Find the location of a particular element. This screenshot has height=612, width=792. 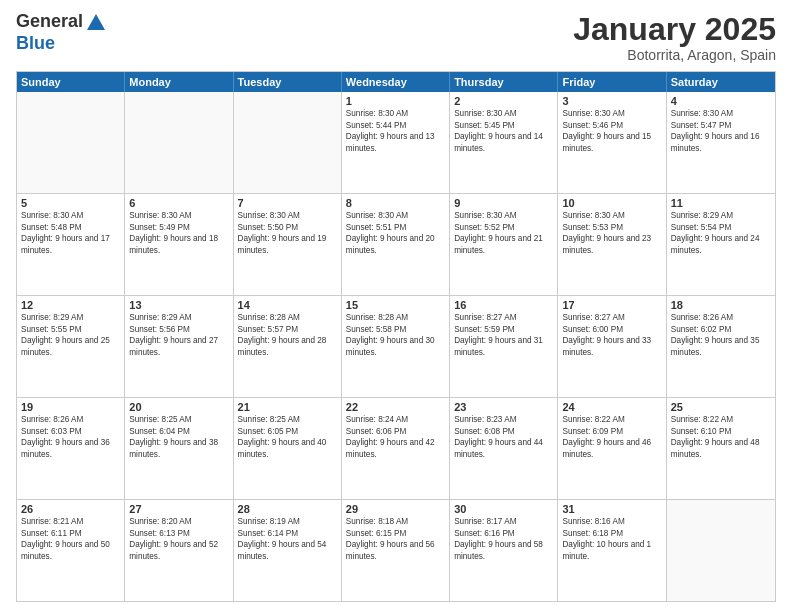

cell-sun-info: Sunrise: 8:26 AM Sunset: 6:03 PM Dayligh… is located at coordinates (70, 437).